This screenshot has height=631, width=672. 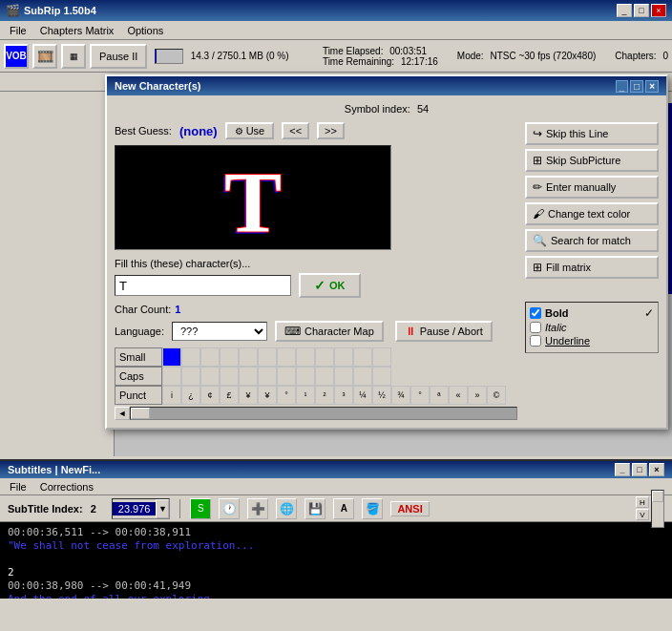 I want to click on char-cell-punct-11: ¼, so click(x=363, y=395).